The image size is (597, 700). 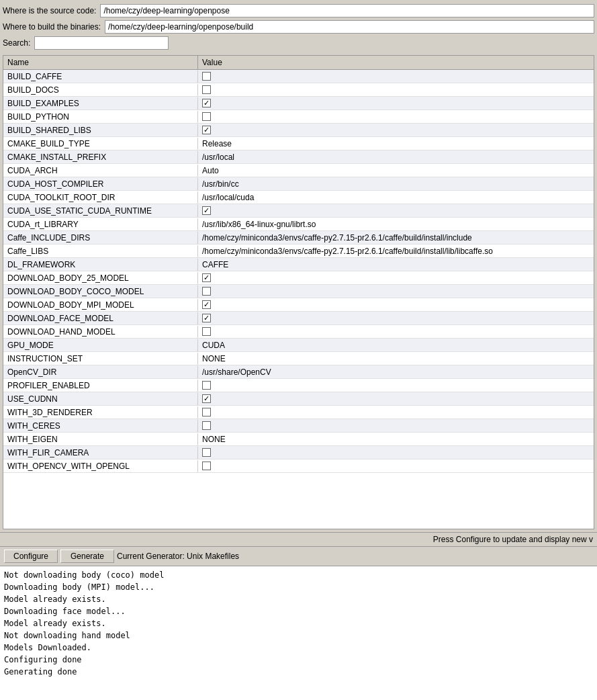 I want to click on log-line: Downloading face model..., so click(x=298, y=611).